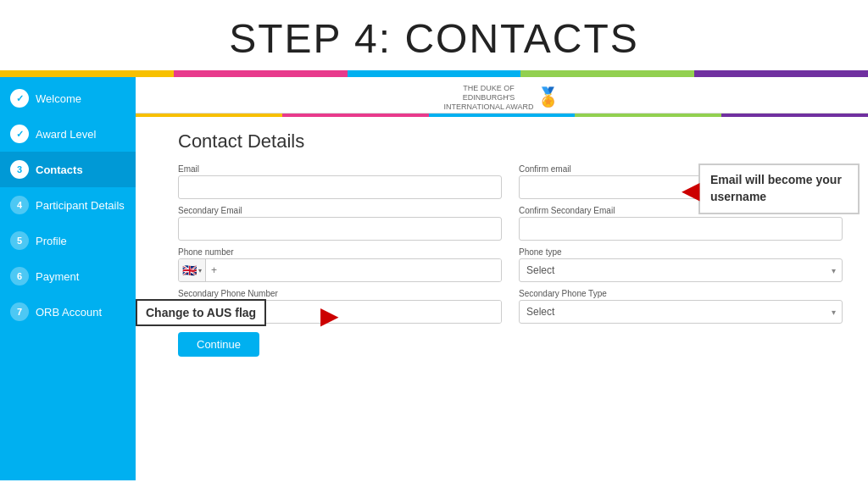 This screenshot has width=868, height=488. Describe the element at coordinates (68, 169) in the screenshot. I see `sidebar-item-contacts: 3 Contacts` at that location.